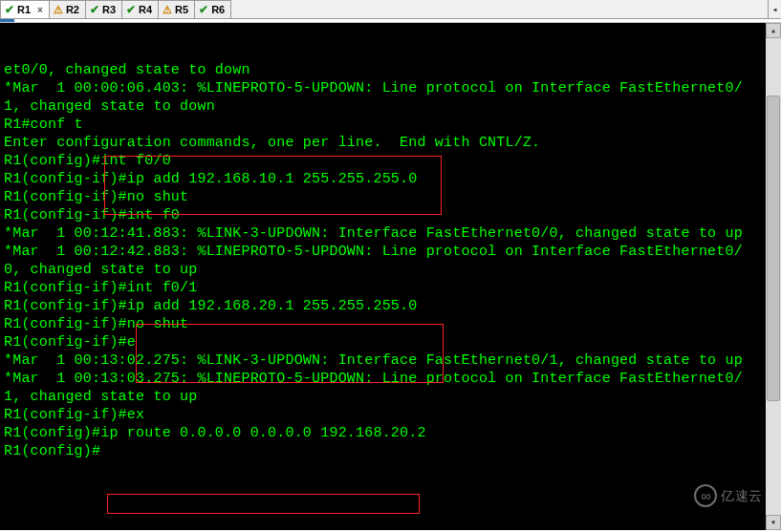 The width and height of the screenshot is (781, 532). What do you see at coordinates (774, 10) in the screenshot?
I see `tab-scroll-left: ◂` at bounding box center [774, 10].